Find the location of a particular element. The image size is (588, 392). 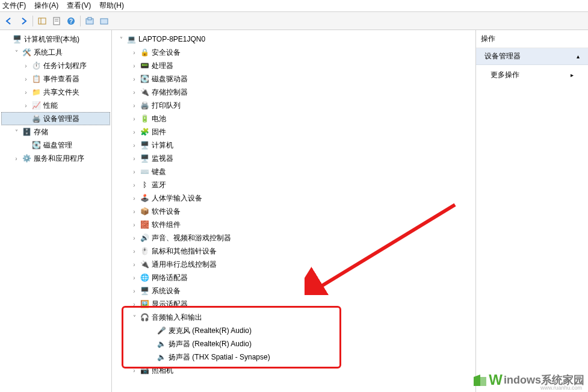

more-actions-item: 更多操作 ▸ is located at coordinates (532, 75).